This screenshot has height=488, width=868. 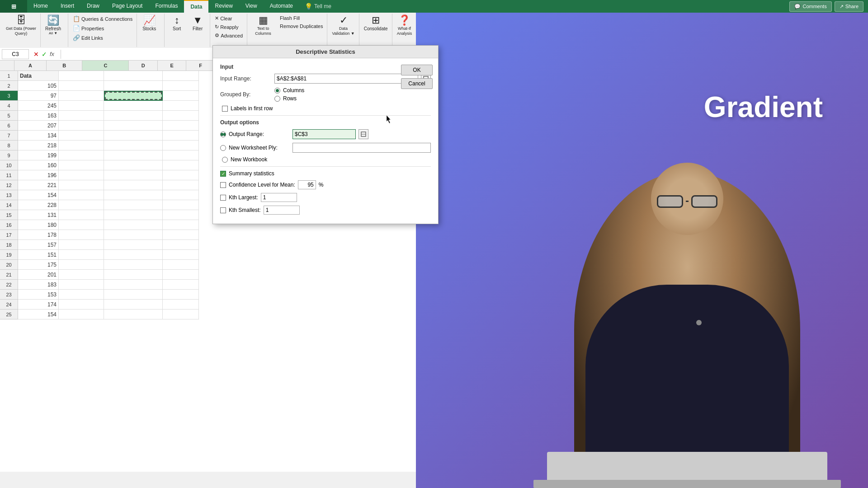 What do you see at coordinates (405, 26) in the screenshot?
I see `what-if-button: ❓ What-IfAnalysis` at bounding box center [405, 26].